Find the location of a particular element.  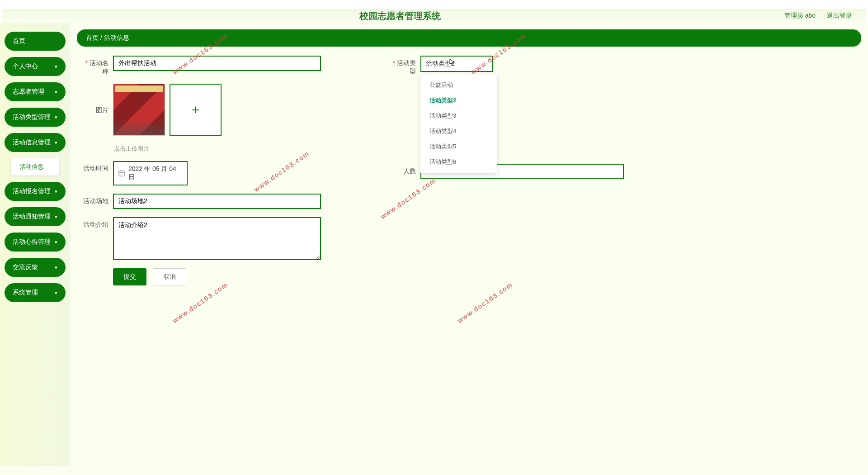

sidebar-item-label: 活动信息管理 is located at coordinates (32, 142).